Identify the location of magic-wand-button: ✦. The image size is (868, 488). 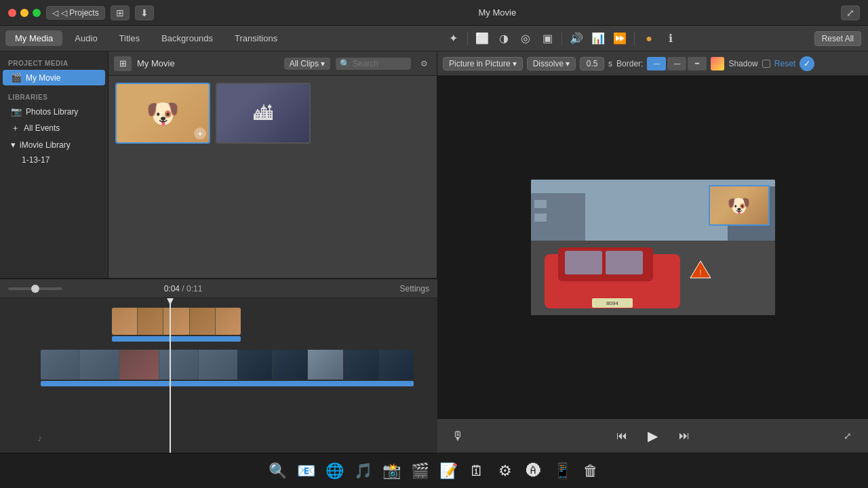
(453, 39).